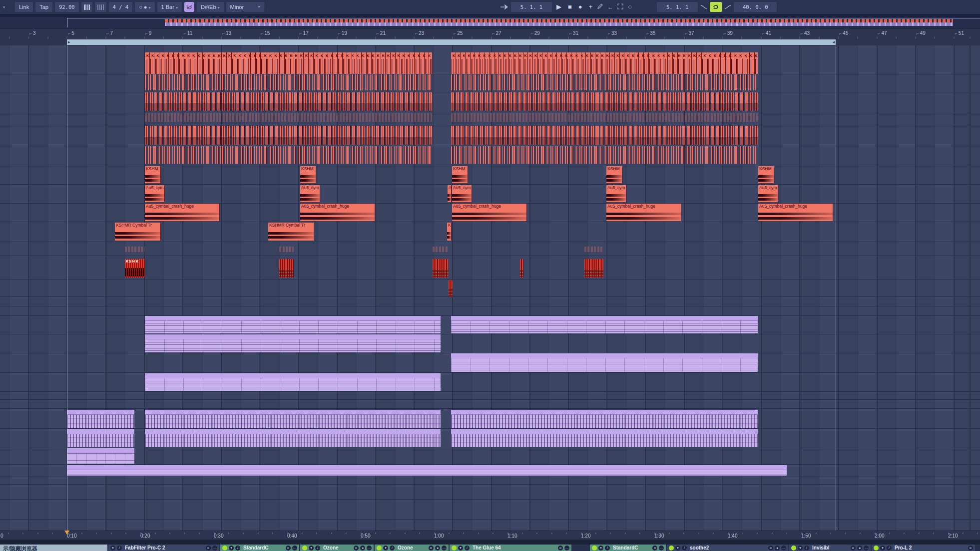  What do you see at coordinates (450, 194) in the screenshot?
I see `clip-a: A` at bounding box center [450, 194].